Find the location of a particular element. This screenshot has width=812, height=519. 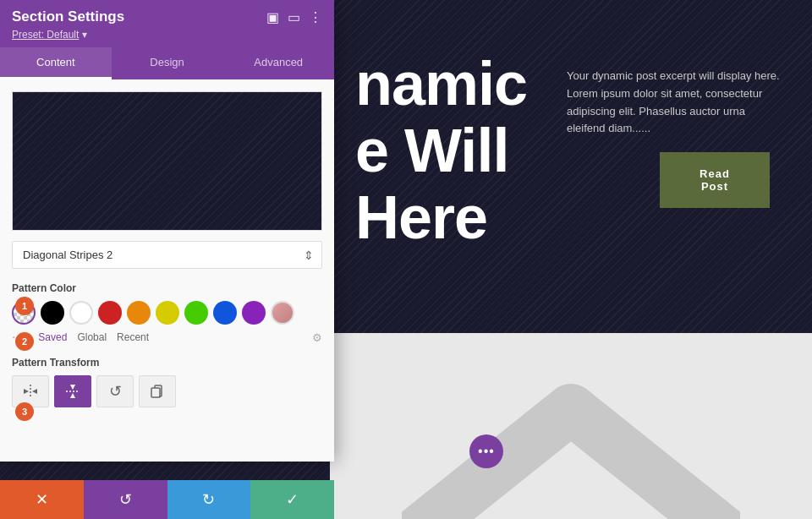

step-3-badge: 3 is located at coordinates (25, 412).